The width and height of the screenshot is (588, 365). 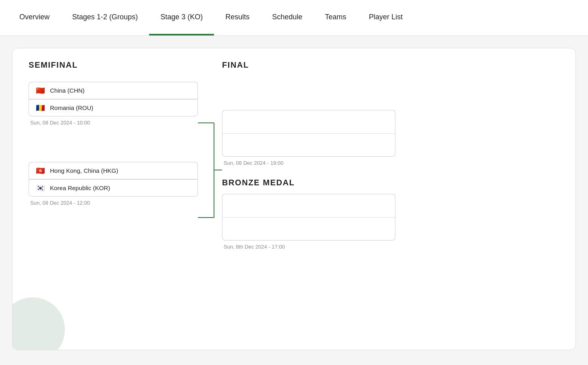 What do you see at coordinates (386, 18) in the screenshot?
I see `nav-player-list: Player List` at bounding box center [386, 18].